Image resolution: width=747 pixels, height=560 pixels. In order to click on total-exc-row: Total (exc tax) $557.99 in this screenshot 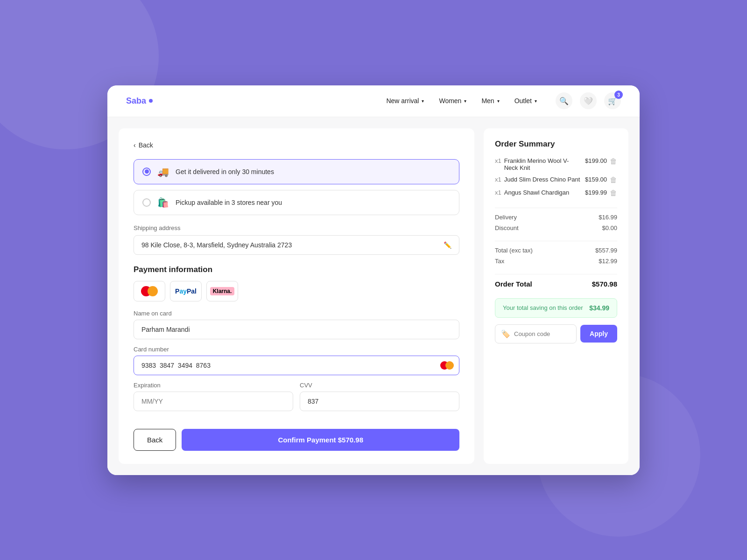, I will do `click(556, 250)`.